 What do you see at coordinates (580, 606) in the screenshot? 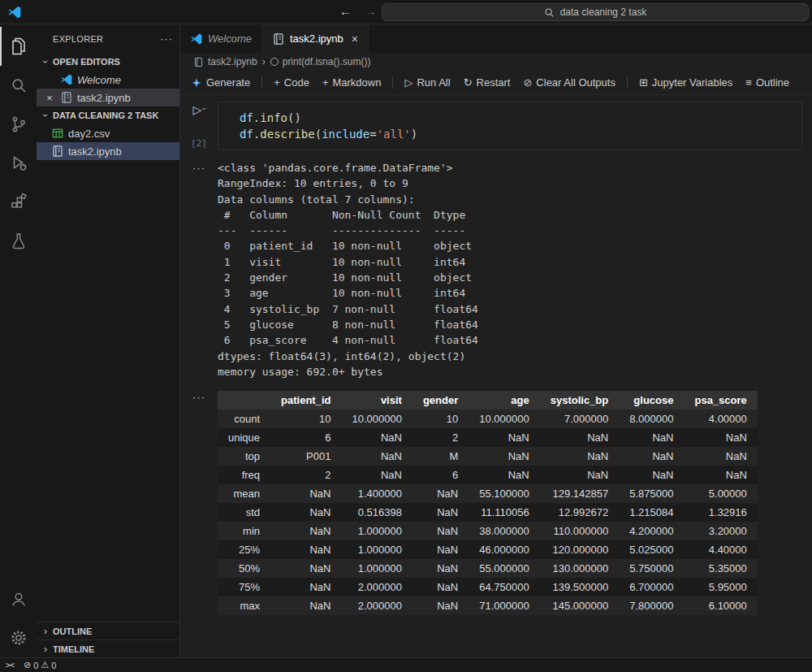
I see `table-cell: 145.000000` at bounding box center [580, 606].